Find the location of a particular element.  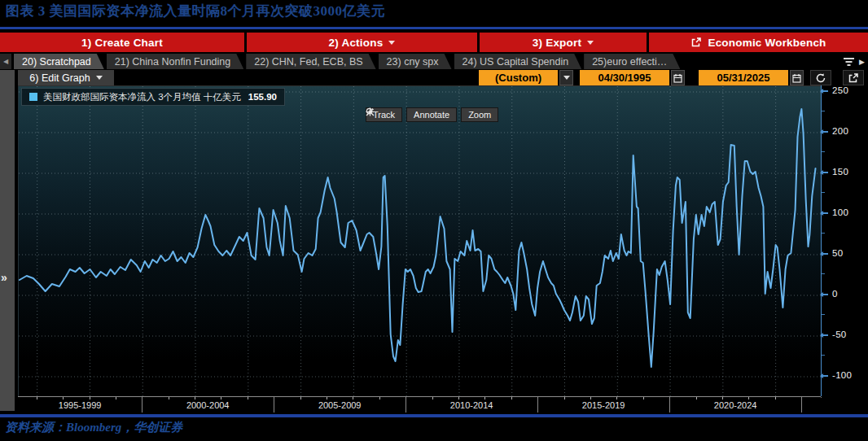

y-tick-label: 100 is located at coordinates (840, 212).